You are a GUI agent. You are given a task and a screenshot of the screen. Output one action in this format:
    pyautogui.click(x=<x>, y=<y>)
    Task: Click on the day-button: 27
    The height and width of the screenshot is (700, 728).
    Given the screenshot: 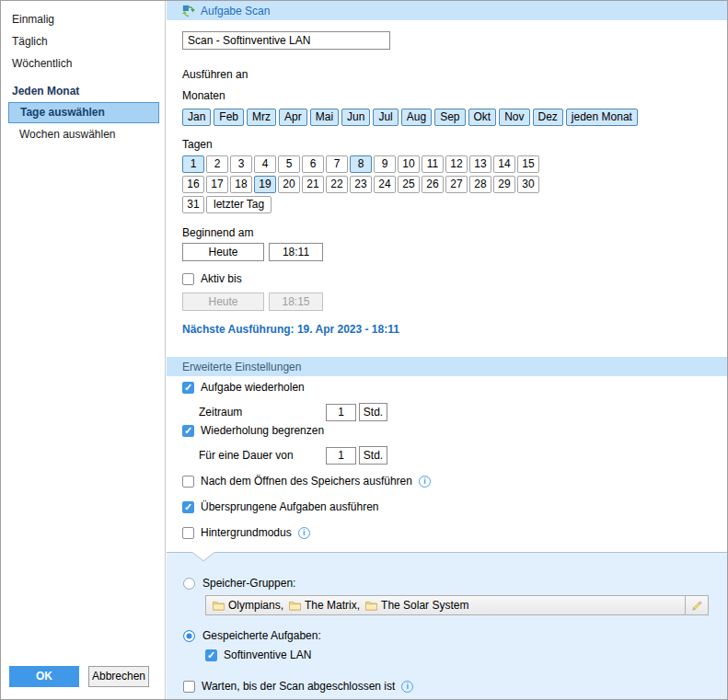 What is the action you would take?
    pyautogui.click(x=456, y=184)
    